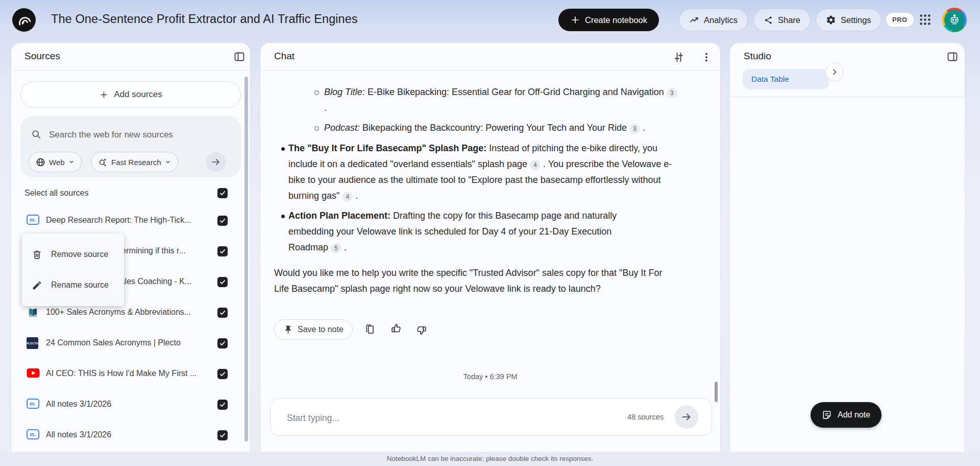 The width and height of the screenshot is (980, 466). I want to click on pencil-icon, so click(37, 285).